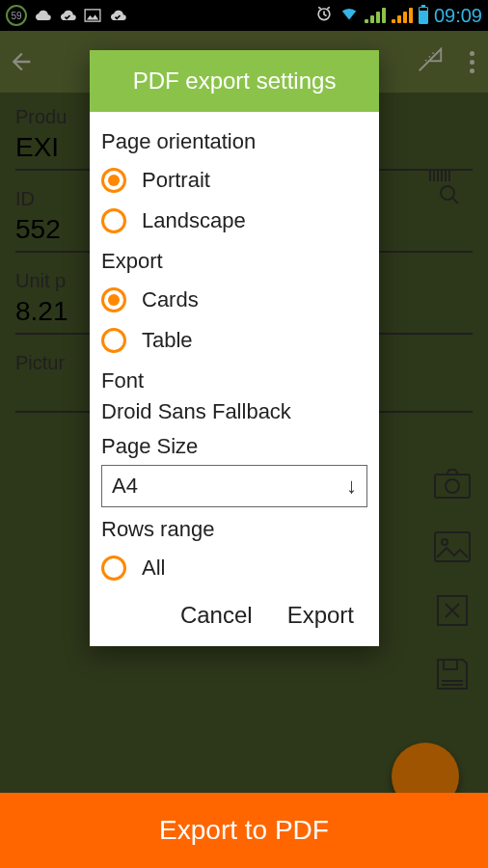  Describe the element at coordinates (234, 381) in the screenshot. I see `font-label: Font` at that location.